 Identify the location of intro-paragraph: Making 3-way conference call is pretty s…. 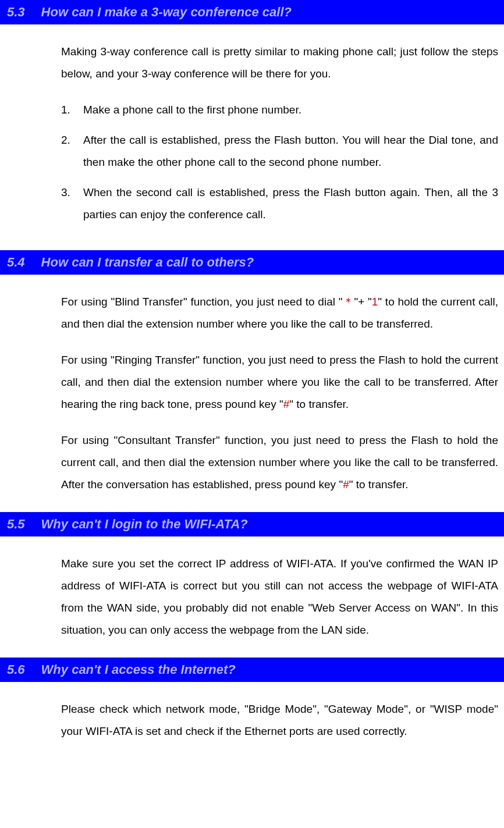
(279, 63).